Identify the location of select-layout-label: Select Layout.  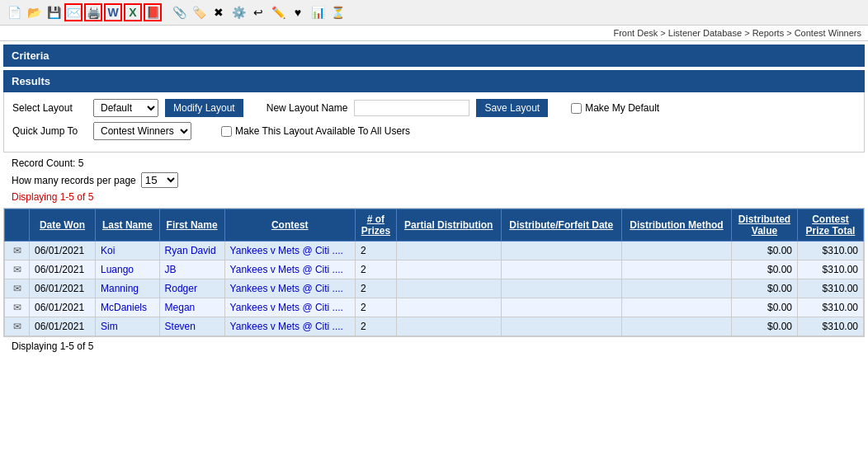
(50, 108).